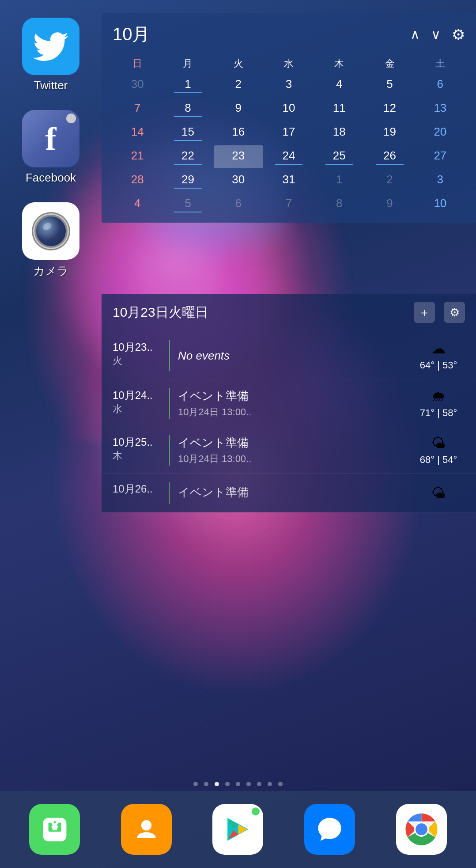 Image resolution: width=476 pixels, height=868 pixels. Describe the element at coordinates (339, 64) in the screenshot. I see `cal-header-thu: 木` at that location.